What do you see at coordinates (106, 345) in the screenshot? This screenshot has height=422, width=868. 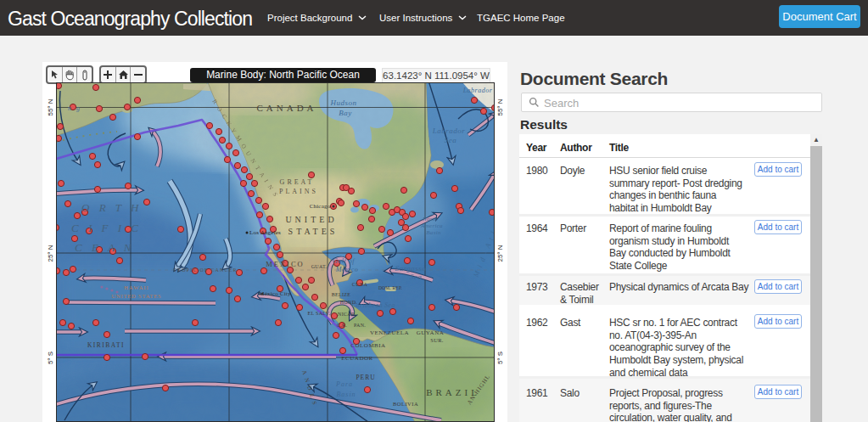 I see `svg-text: KIRIBATI` at bounding box center [106, 345].